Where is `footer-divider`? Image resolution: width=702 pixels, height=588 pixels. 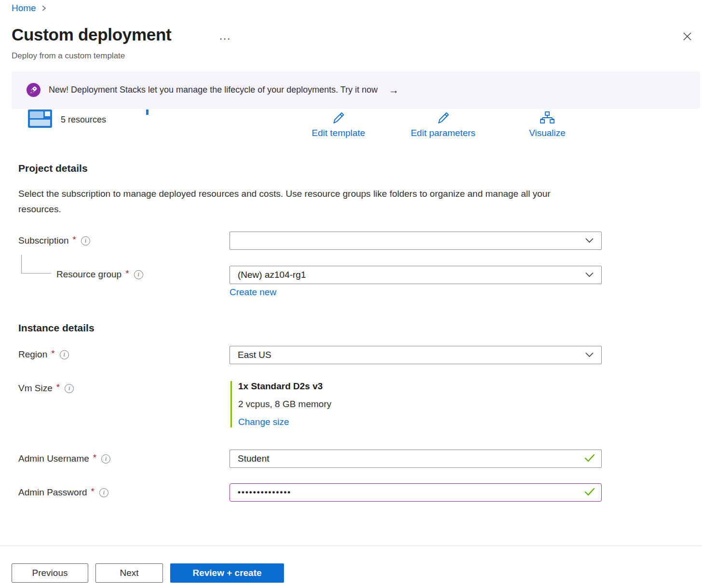
footer-divider is located at coordinates (351, 546).